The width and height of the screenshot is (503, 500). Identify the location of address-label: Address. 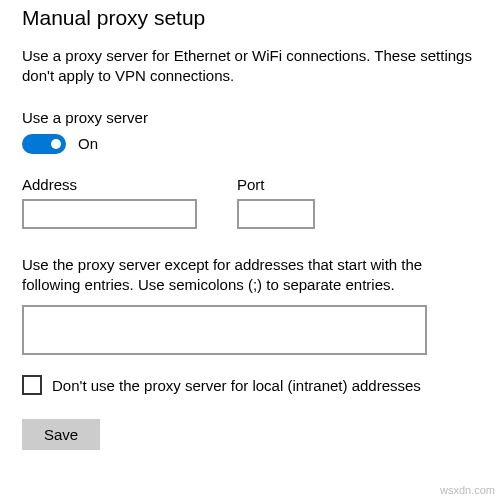
(110, 184).